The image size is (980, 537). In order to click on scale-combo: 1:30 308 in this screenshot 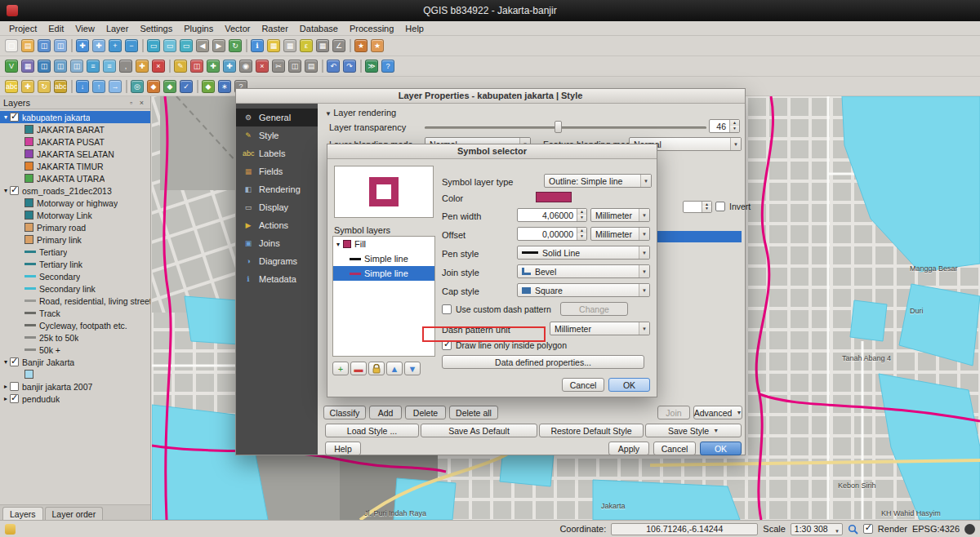, I will do `click(817, 529)`.